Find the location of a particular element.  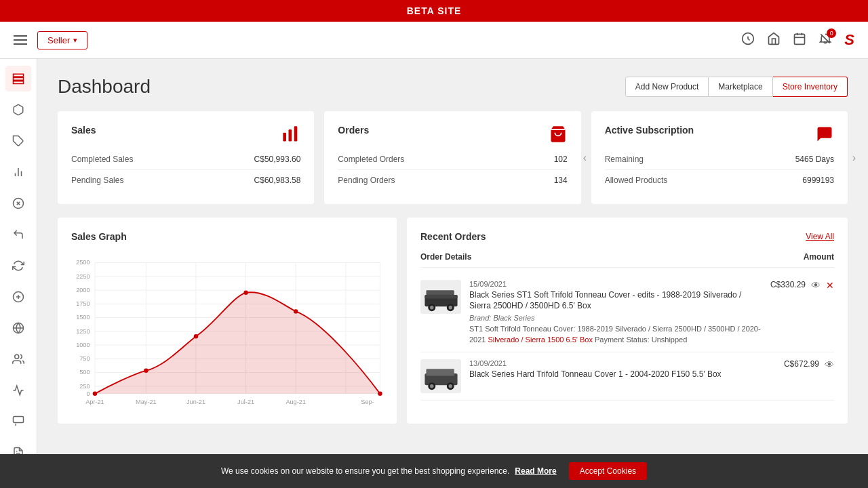

remaining-value: 5465 Days is located at coordinates (815, 159).